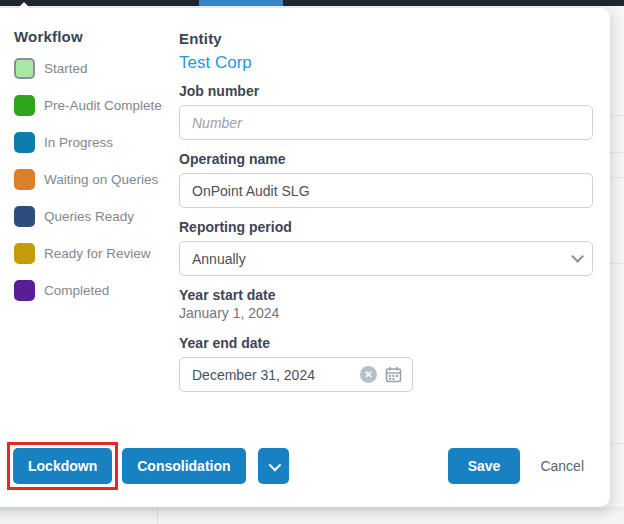 This screenshot has height=524, width=624. I want to click on save-button: Save, so click(484, 466).